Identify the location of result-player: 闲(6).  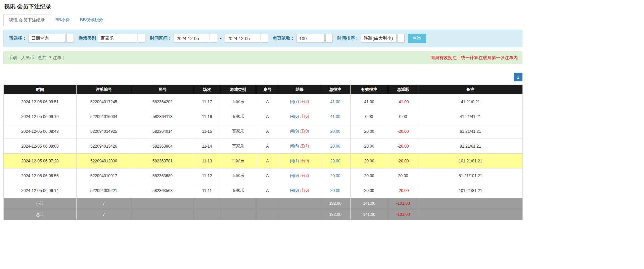
(295, 116).